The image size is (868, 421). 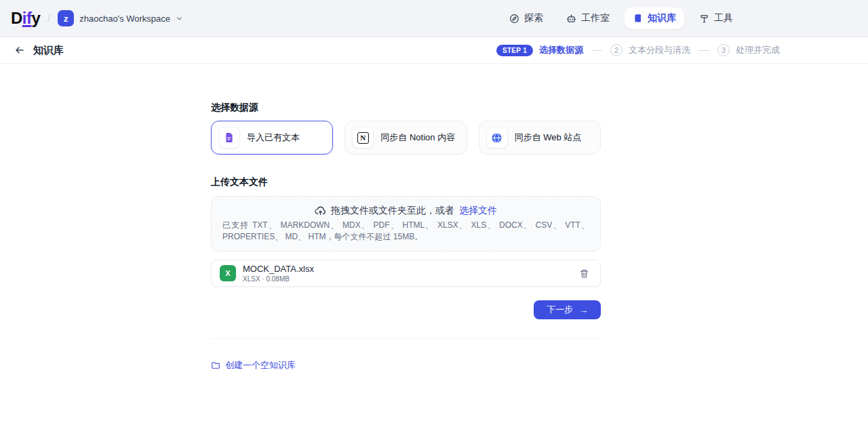 What do you see at coordinates (406, 224) in the screenshot?
I see `upload-dropzone: 拖拽文件或文件夹至此，或者 选择文件 已支持 TXT、 MARKDOWN、 MD…` at bounding box center [406, 224].